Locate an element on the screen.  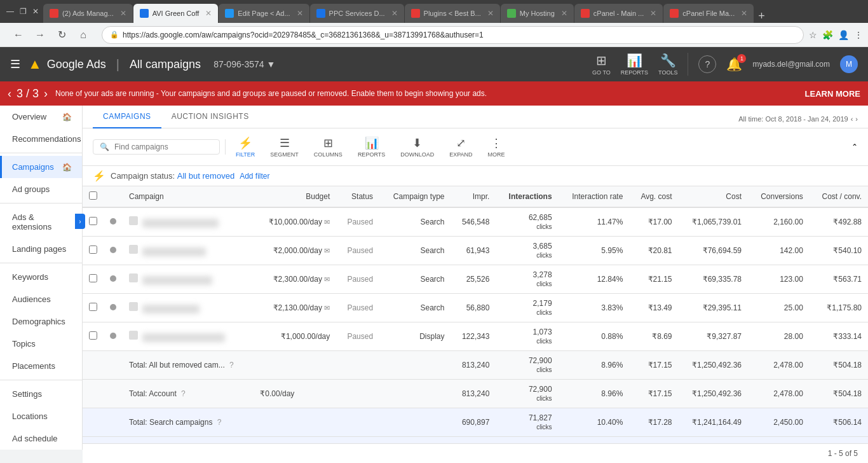
help-button: ? is located at coordinates (707, 64).